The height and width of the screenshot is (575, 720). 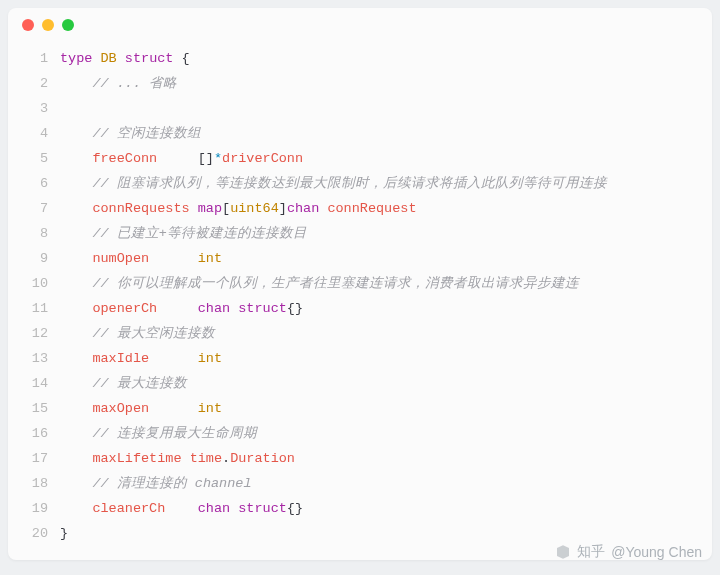 What do you see at coordinates (140, 208) in the screenshot?
I see `token-ident: connRequests` at bounding box center [140, 208].